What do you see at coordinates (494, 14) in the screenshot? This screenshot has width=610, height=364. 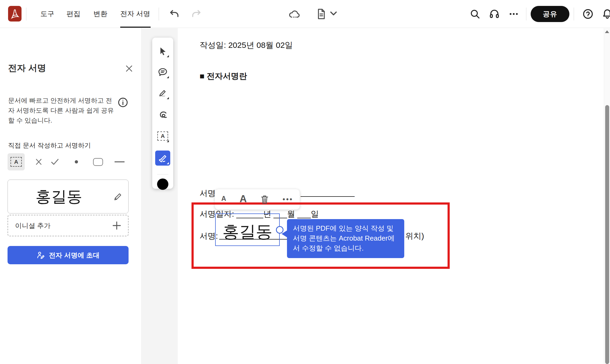 I see `support-headset-icon` at bounding box center [494, 14].